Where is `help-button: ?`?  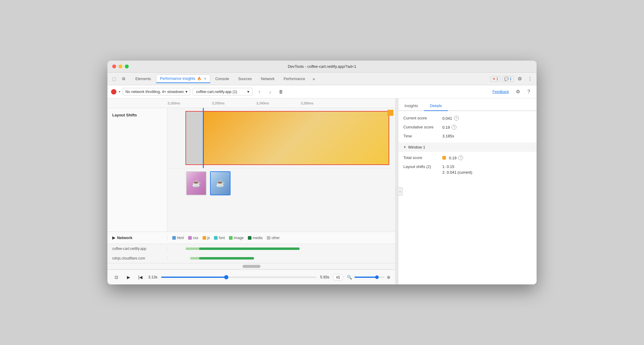
help-button: ? is located at coordinates (529, 92).